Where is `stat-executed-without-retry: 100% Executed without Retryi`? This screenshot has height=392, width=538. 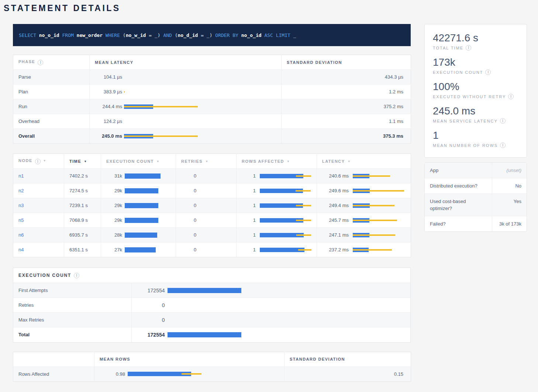
stat-executed-without-retry: 100% Executed without Retryi is located at coordinates (476, 90).